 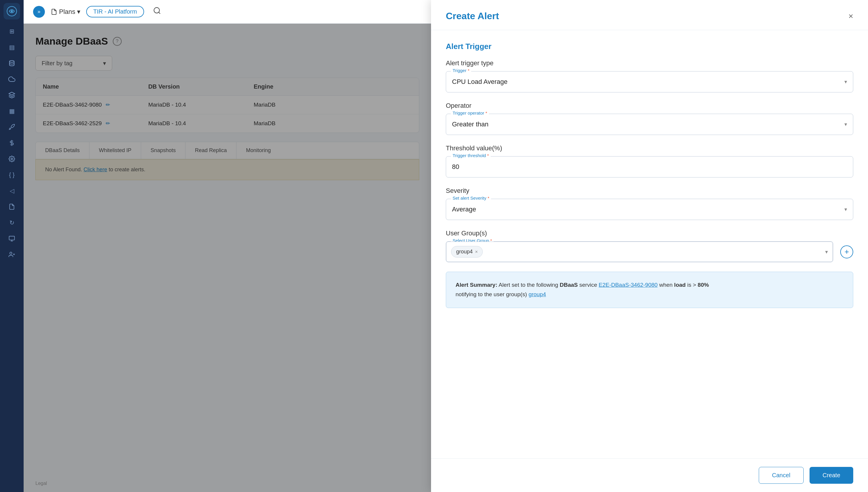 What do you see at coordinates (12, 246) in the screenshot?
I see `sidebar: ⊞ ▤ ▦ {` at bounding box center [12, 246].